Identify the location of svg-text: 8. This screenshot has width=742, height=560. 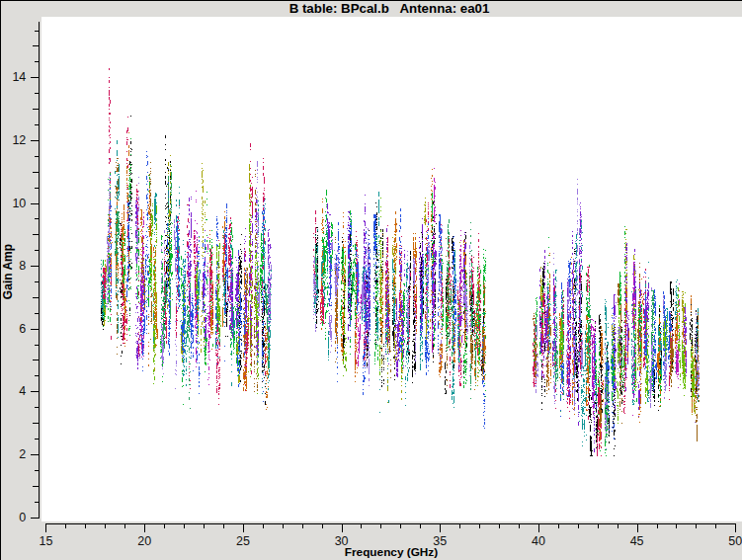
(22, 266).